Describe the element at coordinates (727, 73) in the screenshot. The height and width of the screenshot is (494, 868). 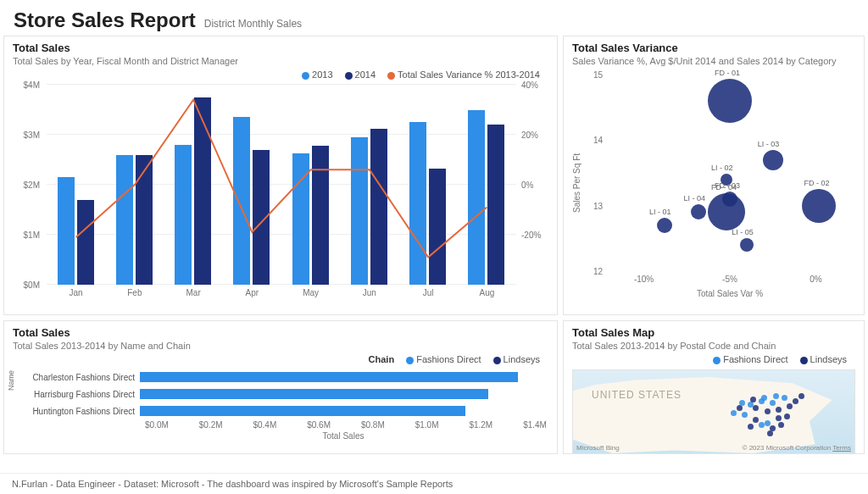
I see `variance-bubble-label: FD - 01` at that location.